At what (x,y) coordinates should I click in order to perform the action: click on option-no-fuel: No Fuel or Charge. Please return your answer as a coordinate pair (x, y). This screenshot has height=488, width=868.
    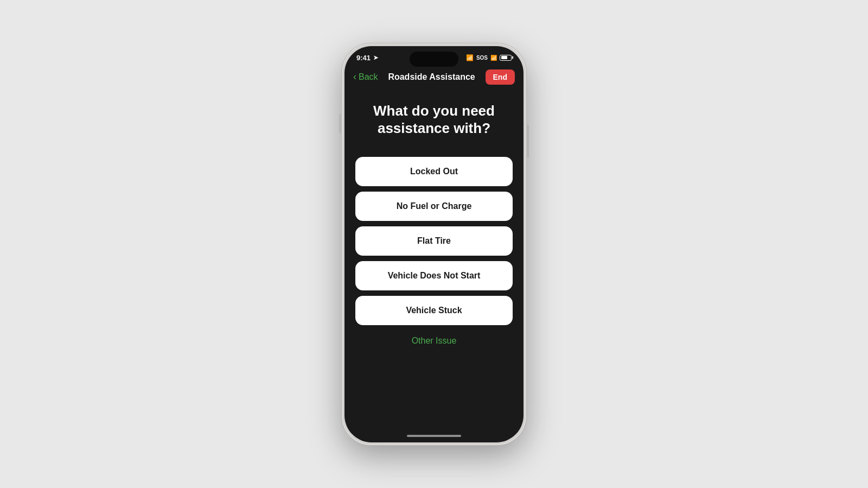
    Looking at the image, I should click on (434, 206).